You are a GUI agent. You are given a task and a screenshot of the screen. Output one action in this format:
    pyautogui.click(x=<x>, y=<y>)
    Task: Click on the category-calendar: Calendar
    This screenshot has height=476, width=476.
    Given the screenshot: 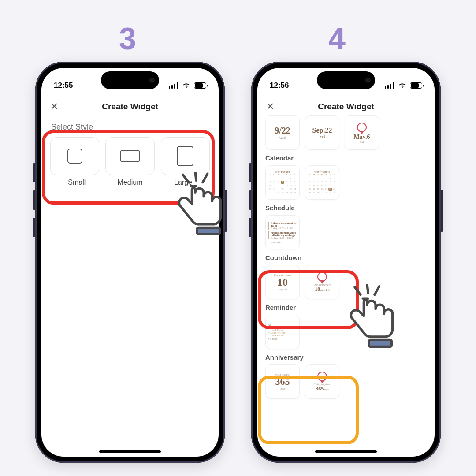 What is the action you would take?
    pyautogui.click(x=346, y=158)
    